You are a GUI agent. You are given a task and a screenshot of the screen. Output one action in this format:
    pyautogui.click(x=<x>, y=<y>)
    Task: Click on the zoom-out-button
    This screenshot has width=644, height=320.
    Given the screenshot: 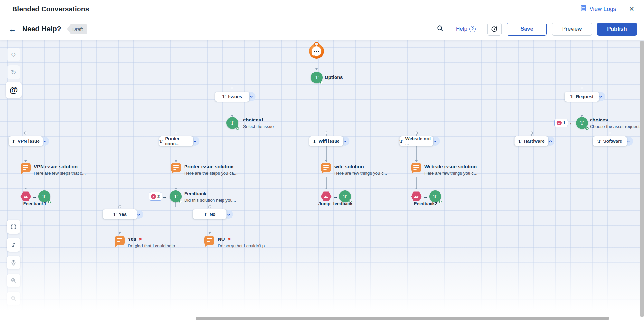 What is the action you would take?
    pyautogui.click(x=14, y=298)
    